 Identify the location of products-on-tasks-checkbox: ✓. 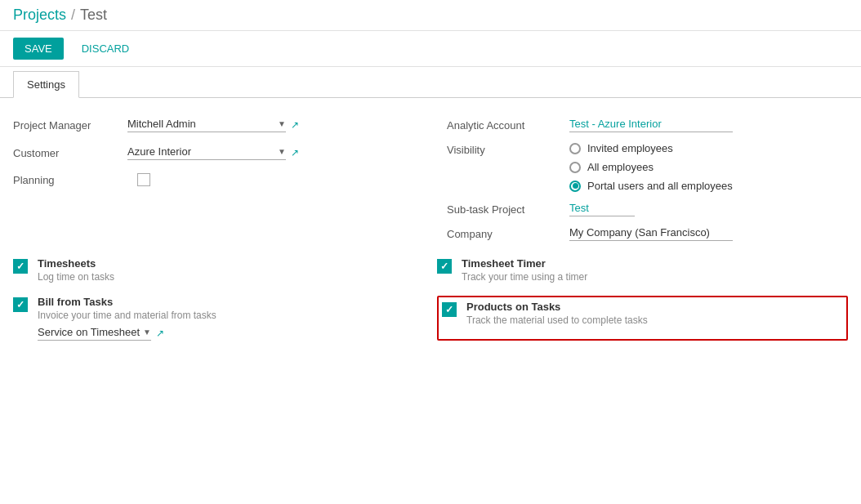
(449, 310).